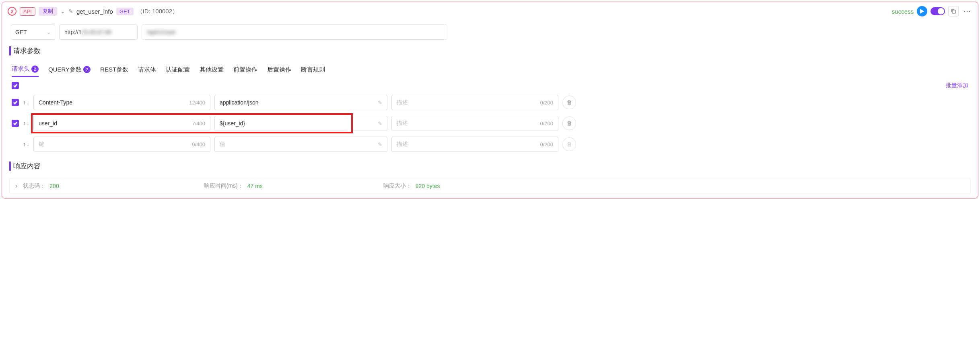  Describe the element at coordinates (428, 186) in the screenshot. I see `response-size-value: 920 bytes` at that location.